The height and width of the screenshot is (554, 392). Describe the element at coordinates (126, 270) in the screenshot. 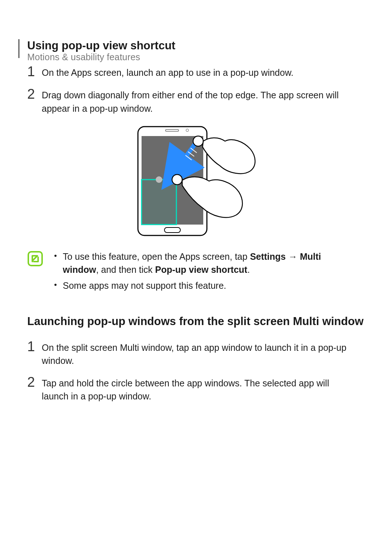

I see `note-text: , and then tick` at that location.